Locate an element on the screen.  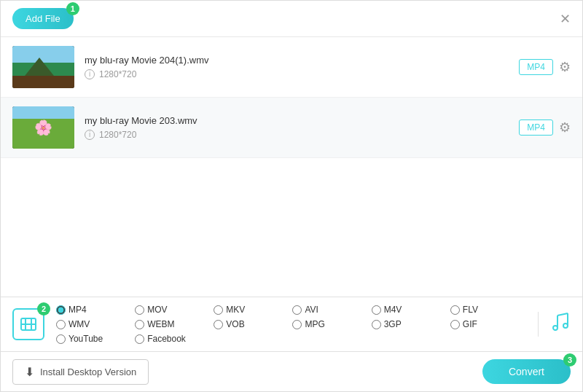
convert-button: Convert is located at coordinates (526, 372).